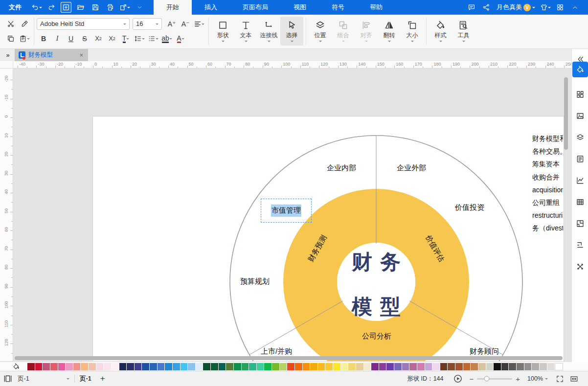 This screenshot has height=386, width=588. Describe the element at coordinates (574, 379) in the screenshot. I see `fit-width-icon` at that location.